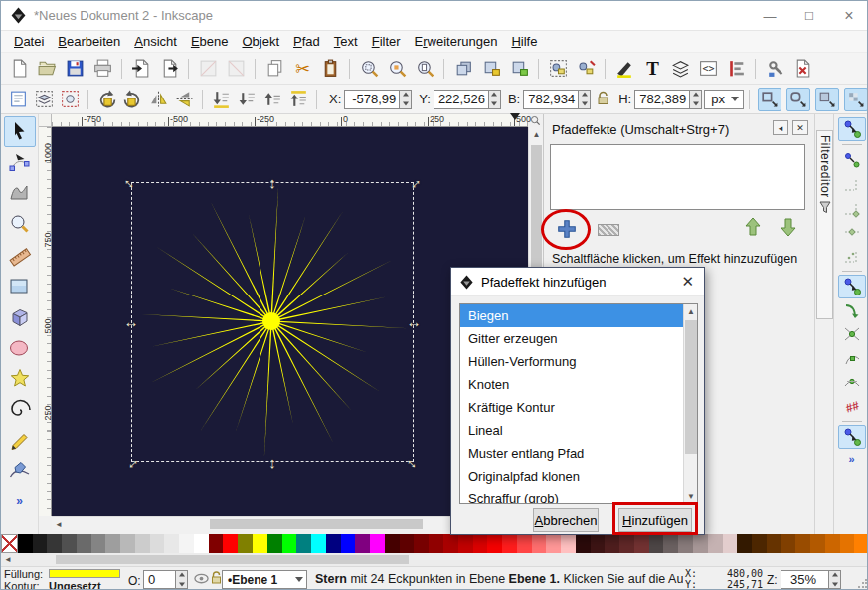 The width and height of the screenshot is (868, 590). What do you see at coordinates (573, 338) in the screenshot?
I see `effect-item-2: Gitter erzeugen` at bounding box center [573, 338].